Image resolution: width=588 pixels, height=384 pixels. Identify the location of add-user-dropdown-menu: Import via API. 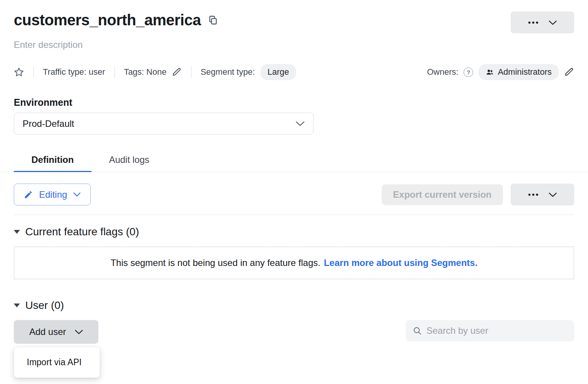
(57, 363).